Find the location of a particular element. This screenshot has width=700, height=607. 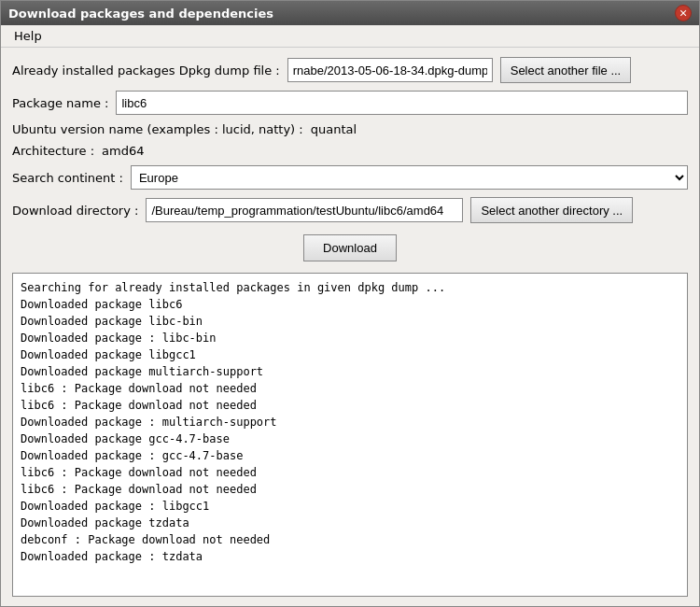

title-bar: Download packages and dependencies ✕ is located at coordinates (350, 13).